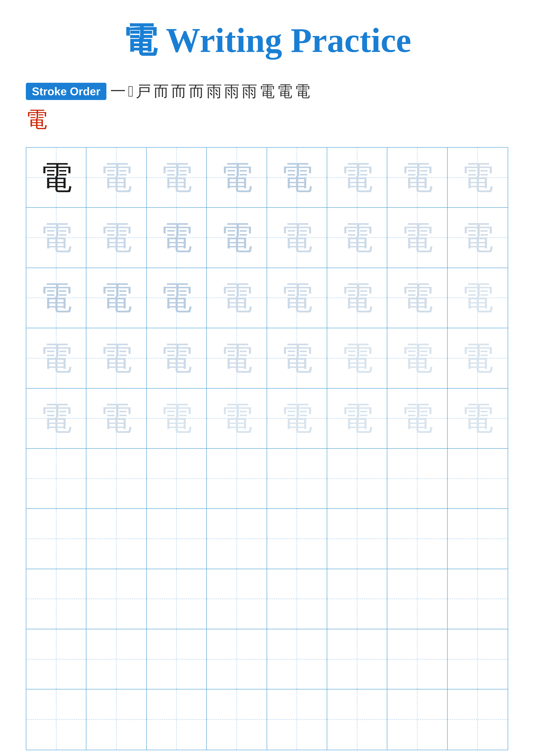  Describe the element at coordinates (478, 298) in the screenshot. I see `cell-3-8: 電` at that location.